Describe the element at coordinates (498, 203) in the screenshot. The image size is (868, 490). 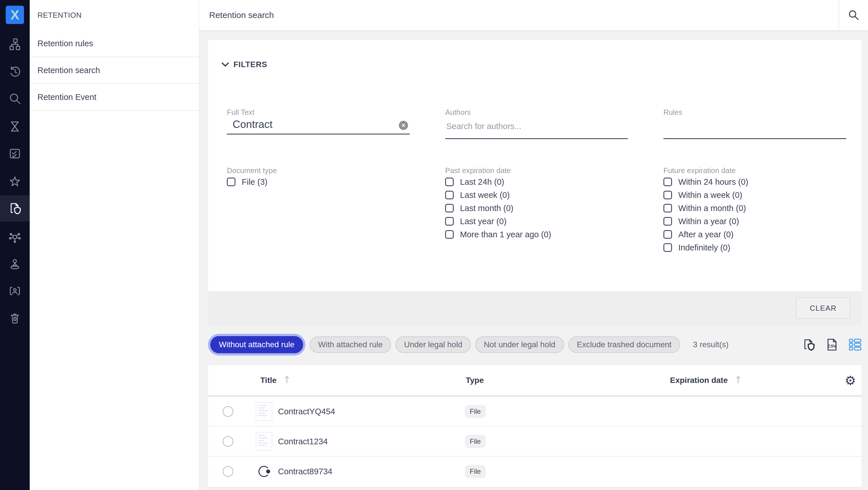
I see `past-expiration-group: Past expiration date Last 24h (0) Last w…` at that location.